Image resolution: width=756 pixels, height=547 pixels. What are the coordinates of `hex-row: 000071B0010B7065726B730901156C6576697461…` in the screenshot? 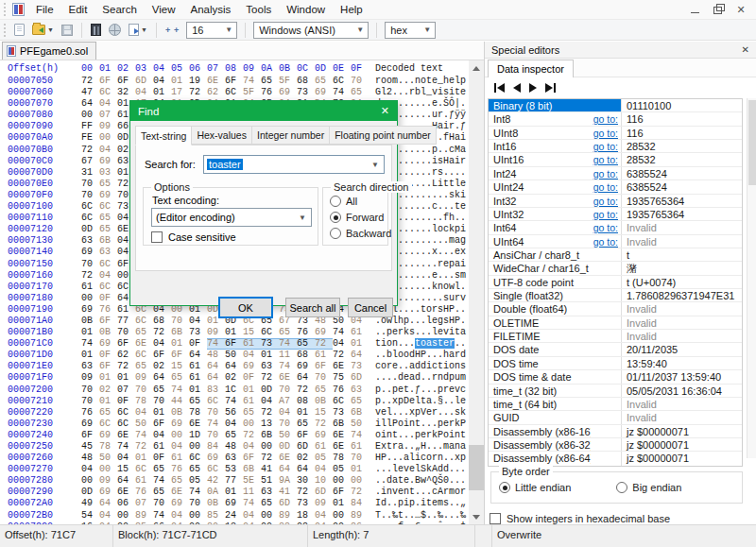 It's located at (234, 333).